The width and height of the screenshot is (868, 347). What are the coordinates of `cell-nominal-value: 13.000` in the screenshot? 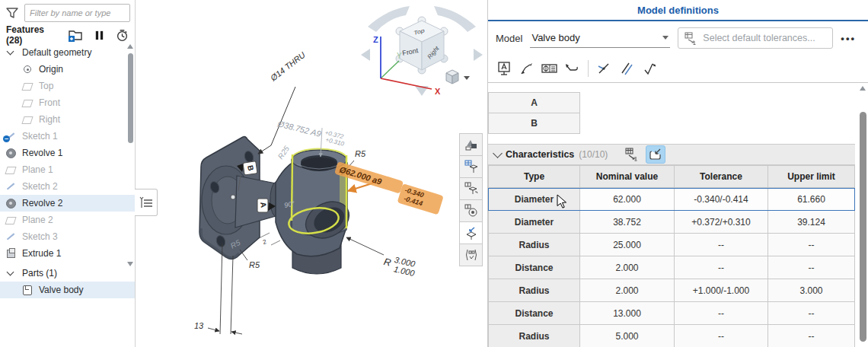 It's located at (627, 314).